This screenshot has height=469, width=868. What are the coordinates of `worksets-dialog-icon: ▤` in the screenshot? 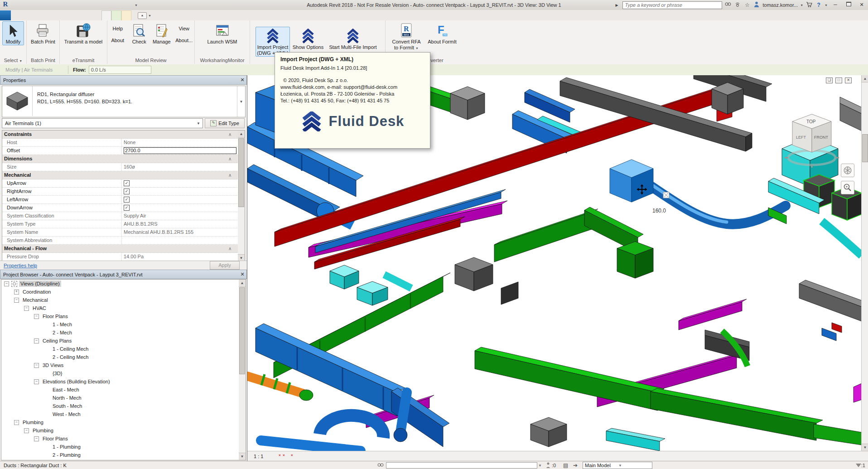 It's located at (565, 465).